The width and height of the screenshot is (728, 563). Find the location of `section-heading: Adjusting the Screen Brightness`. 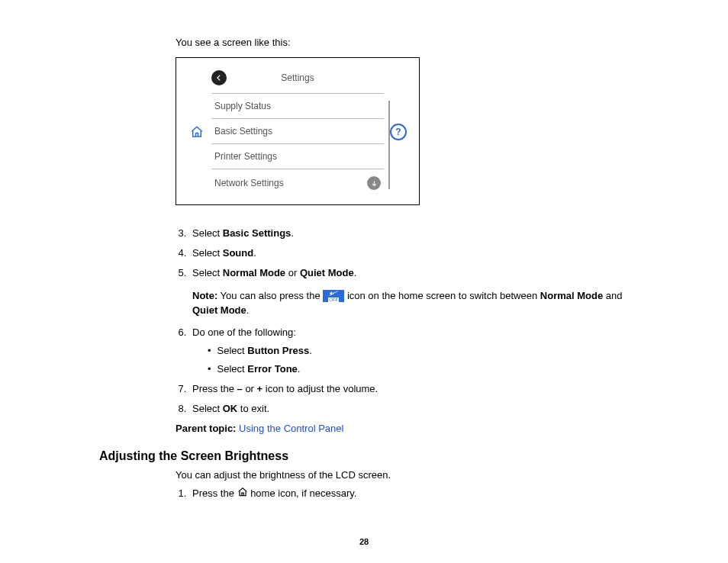

section-heading: Adjusting the Screen Brightness is located at coordinates (364, 456).